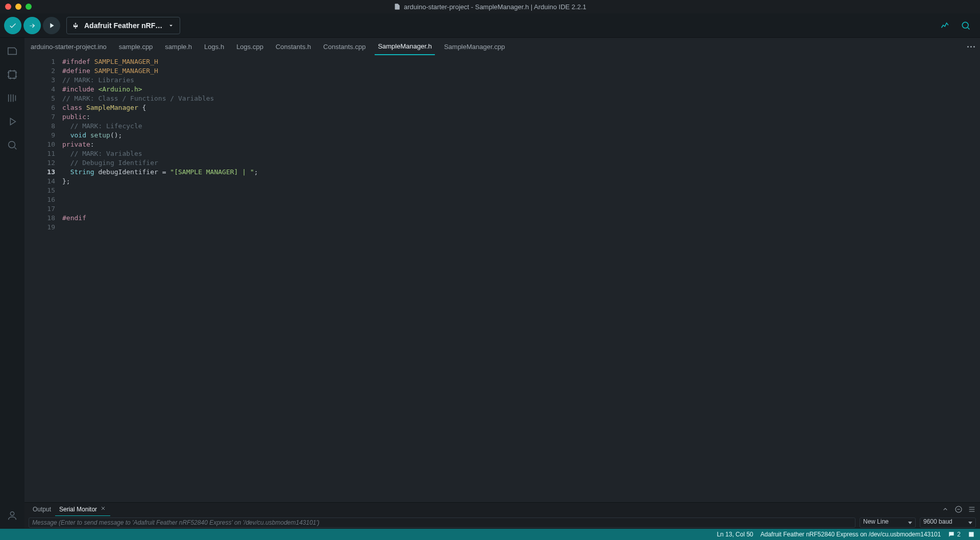  What do you see at coordinates (124, 26) in the screenshot?
I see `board-name: Adafruit Feather nRF…` at bounding box center [124, 26].